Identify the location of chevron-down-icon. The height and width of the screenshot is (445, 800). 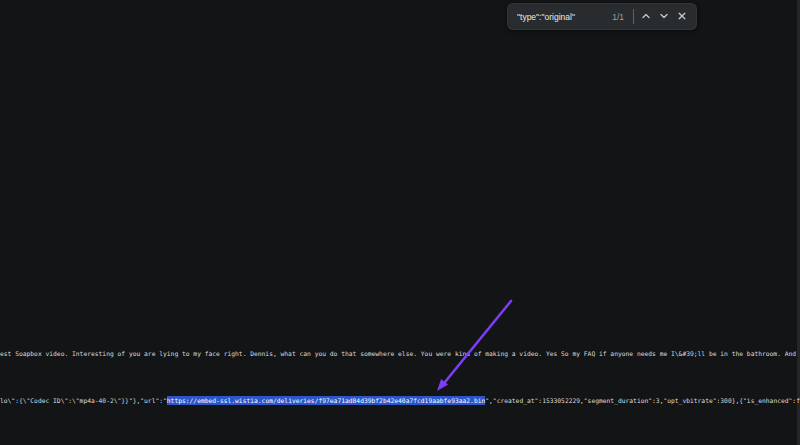
(664, 16).